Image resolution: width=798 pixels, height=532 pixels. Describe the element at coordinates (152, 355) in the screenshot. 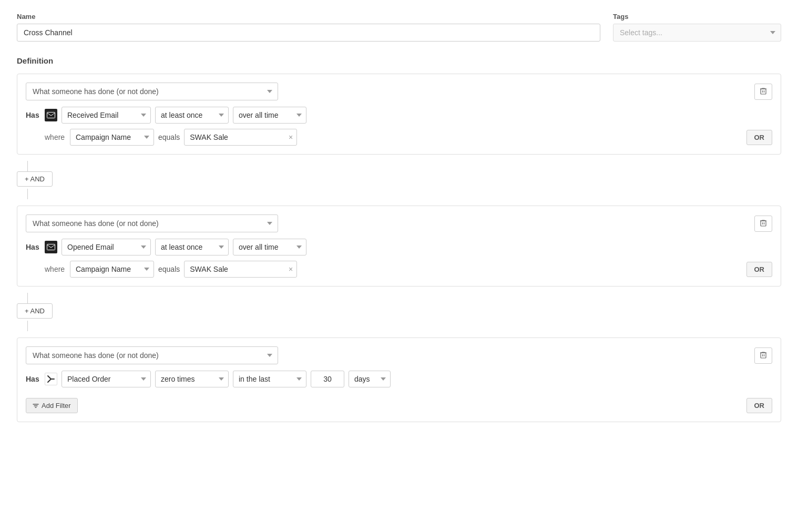

I see `condition-type-select-3: What someone has done (or not done)` at that location.